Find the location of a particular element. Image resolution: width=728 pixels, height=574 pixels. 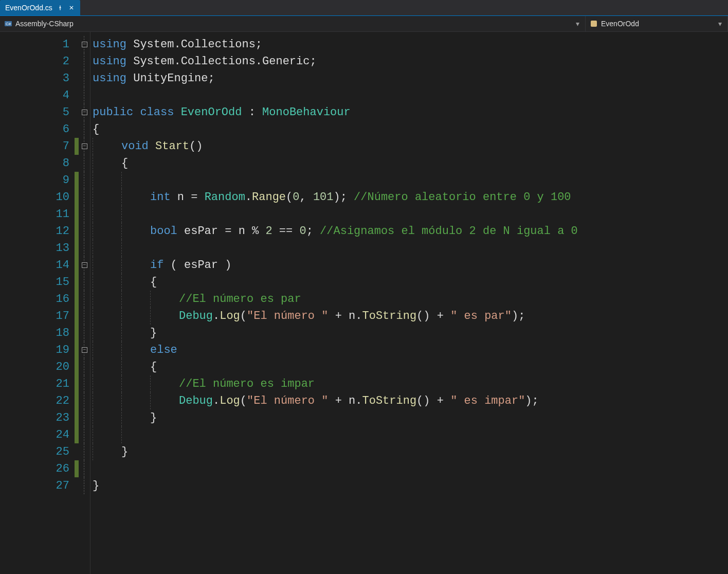

token-method: Range is located at coordinates (269, 198).